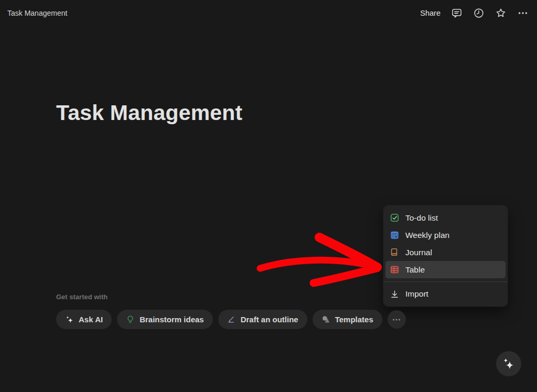 The height and width of the screenshot is (392, 537). Describe the element at coordinates (394, 235) in the screenshot. I see `calendar-icon` at that location.